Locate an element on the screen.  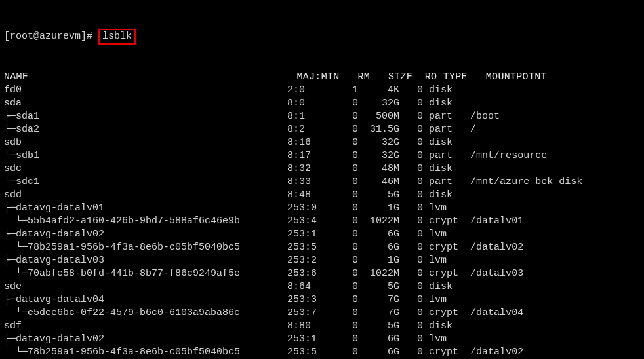
device-row: sdb 8:16 0 32G 0 disk is located at coordinates (322, 143).